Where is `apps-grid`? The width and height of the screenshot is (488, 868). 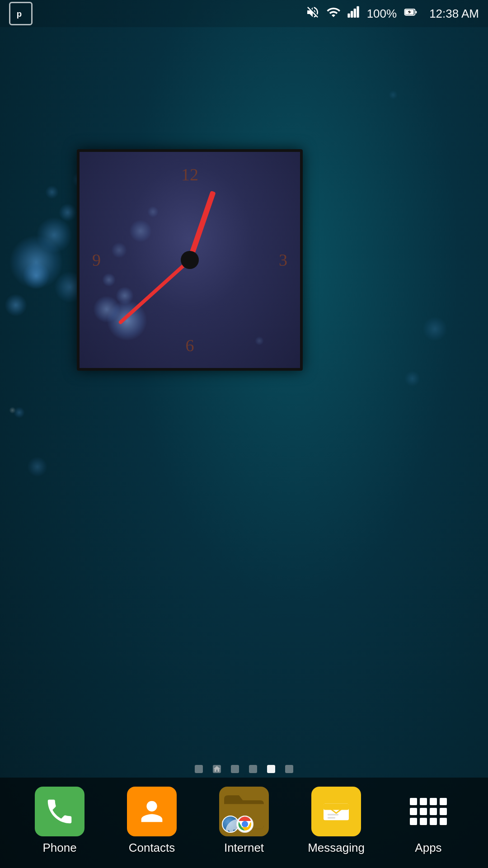 apps-grid is located at coordinates (428, 811).